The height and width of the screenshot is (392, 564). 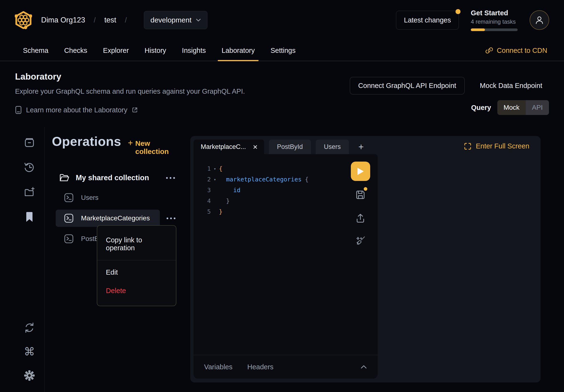 I want to click on operation-marketplace-categories: MarketplaceCategories, so click(x=108, y=218).